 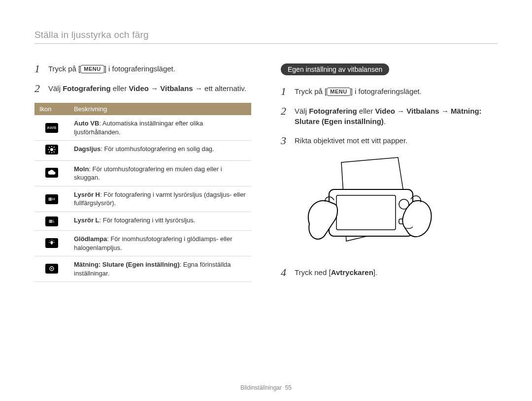 I want to click on row-desc: : För fotografering i vitt lysrörsljus., so click(x=148, y=220).